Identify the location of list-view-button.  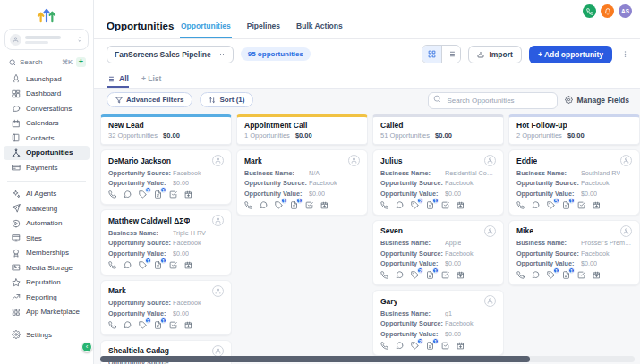
(451, 54).